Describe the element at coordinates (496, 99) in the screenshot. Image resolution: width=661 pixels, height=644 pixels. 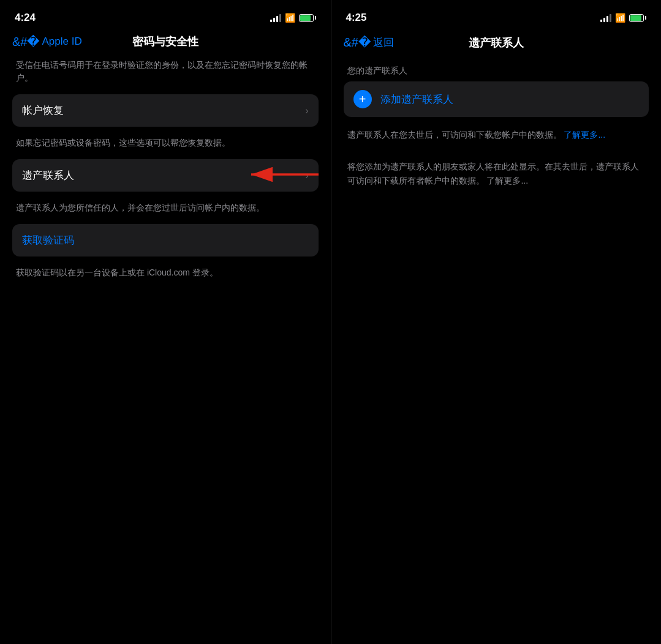
I see `add-legacy-contact-button: + 添加遗产联系人` at that location.